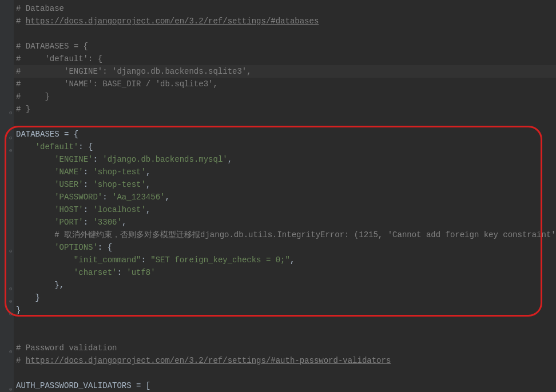 This screenshot has height=392, width=556. Describe the element at coordinates (7, 196) in the screenshot. I see `editor-gutter` at that location.